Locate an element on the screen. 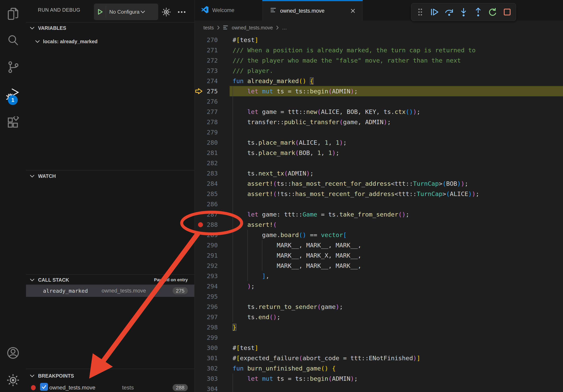 The height and width of the screenshot is (392, 563). stop-button is located at coordinates (507, 12).